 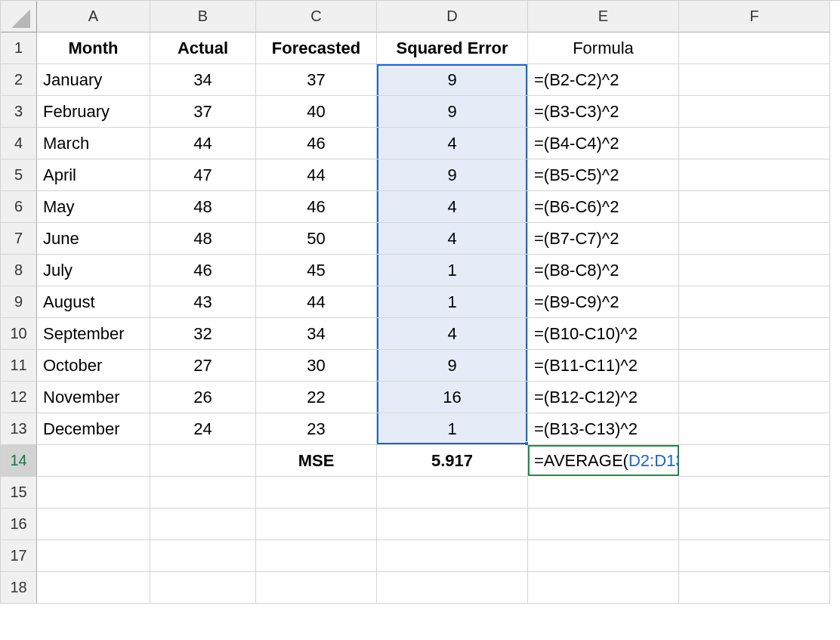 I want to click on cell-F15, so click(x=755, y=493).